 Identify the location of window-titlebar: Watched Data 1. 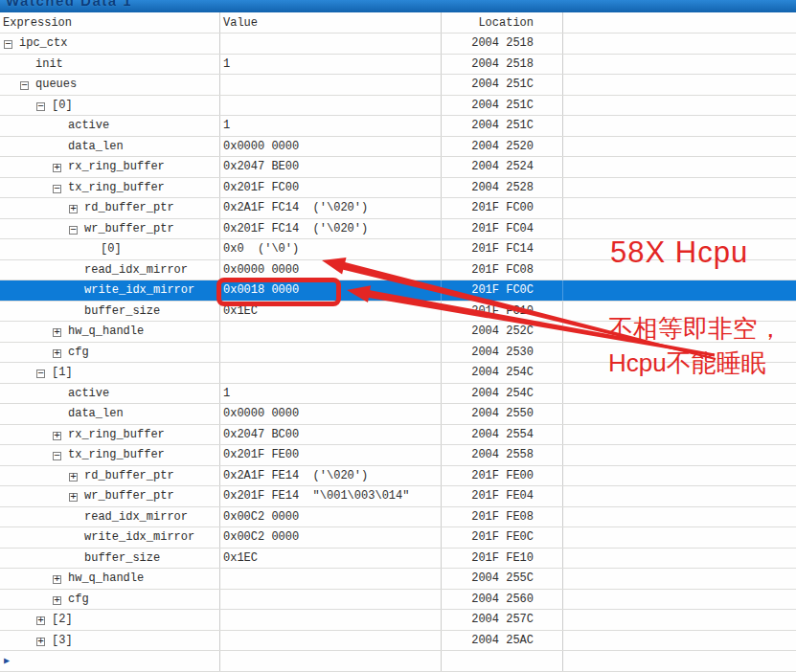
(398, 6).